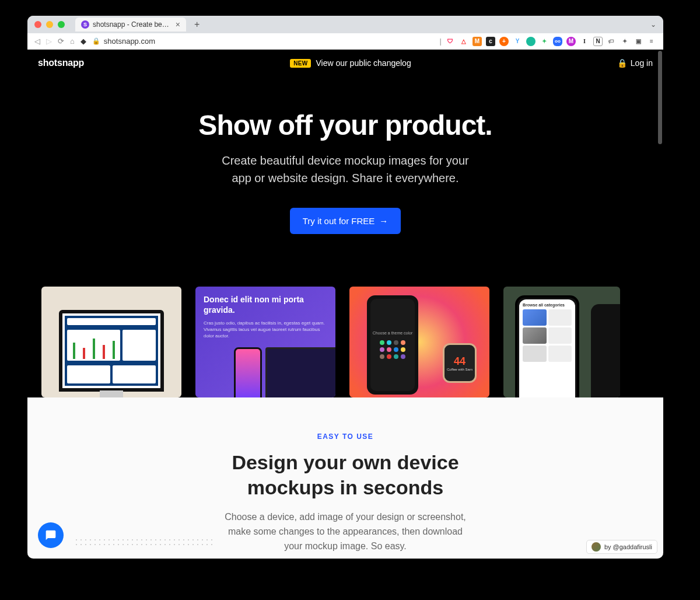 This screenshot has height=600, width=700. What do you see at coordinates (265, 330) in the screenshot?
I see `card2-body: Cras justo odio, dapibus ac facilisis in…` at bounding box center [265, 330].